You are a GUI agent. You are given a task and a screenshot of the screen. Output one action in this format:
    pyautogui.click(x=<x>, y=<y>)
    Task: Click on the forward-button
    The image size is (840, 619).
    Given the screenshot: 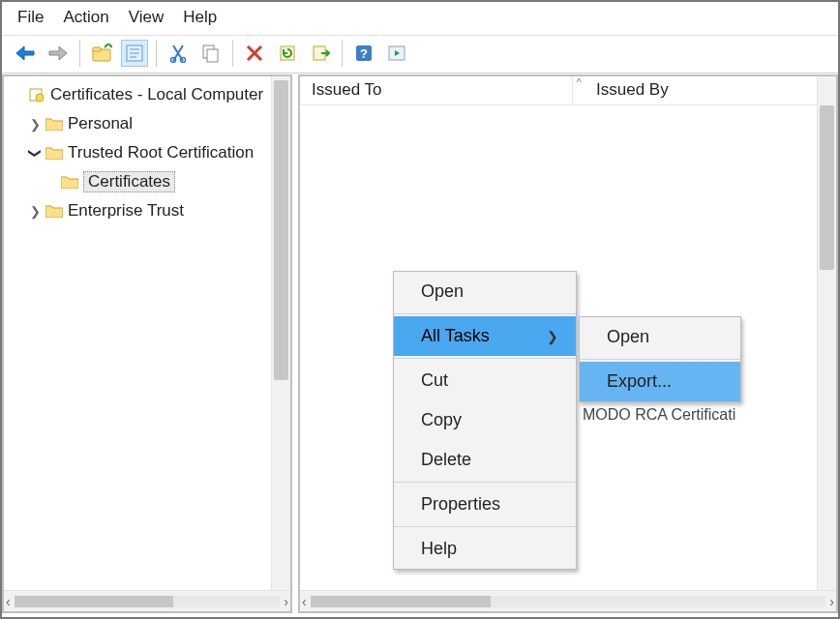 What is the action you would take?
    pyautogui.click(x=58, y=53)
    